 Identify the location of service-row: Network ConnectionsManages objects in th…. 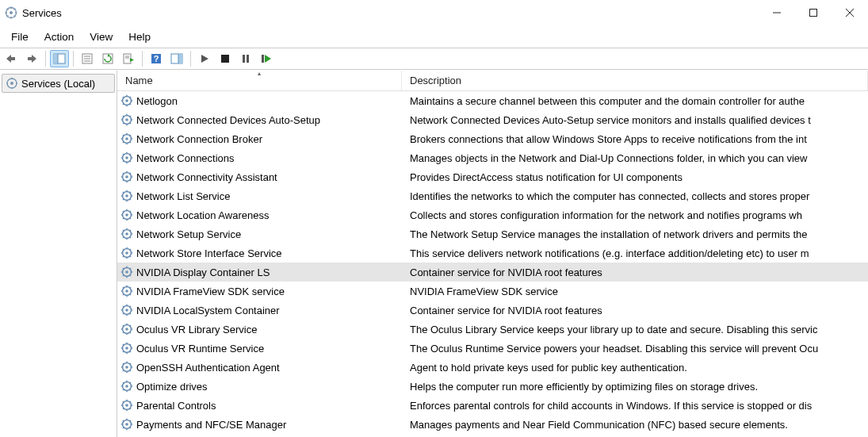
(493, 158).